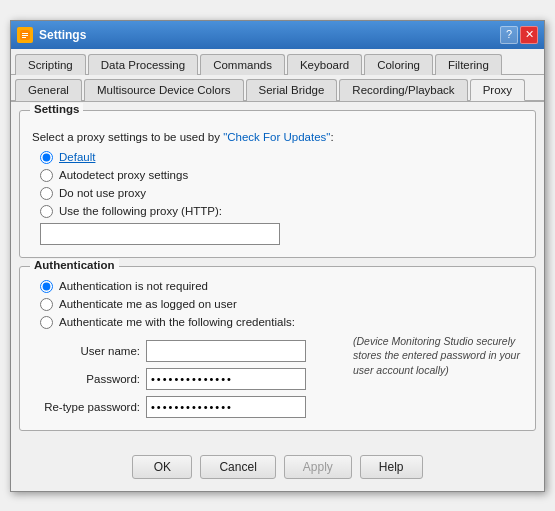 The image size is (555, 511). Describe the element at coordinates (498, 90) in the screenshot. I see `tab-proxy: Proxy` at that location.